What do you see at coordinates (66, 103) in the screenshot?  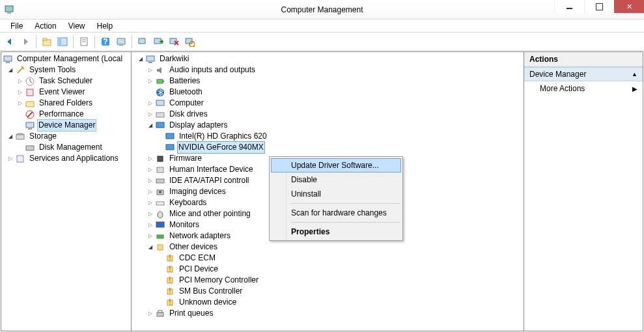 I see `tree-shared-folders: Shared Folders` at bounding box center [66, 103].